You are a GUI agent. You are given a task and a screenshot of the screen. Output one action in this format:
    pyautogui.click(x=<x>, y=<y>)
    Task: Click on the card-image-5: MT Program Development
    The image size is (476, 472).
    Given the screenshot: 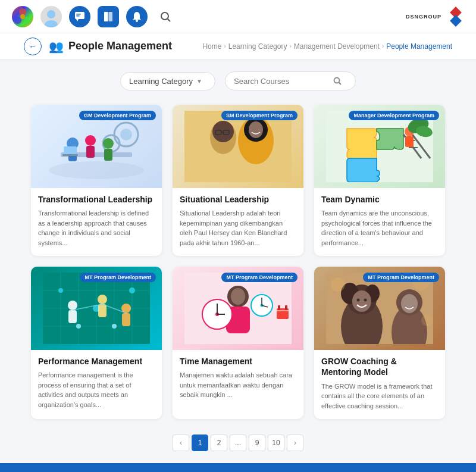 What is the action you would take?
    pyautogui.click(x=238, y=308)
    